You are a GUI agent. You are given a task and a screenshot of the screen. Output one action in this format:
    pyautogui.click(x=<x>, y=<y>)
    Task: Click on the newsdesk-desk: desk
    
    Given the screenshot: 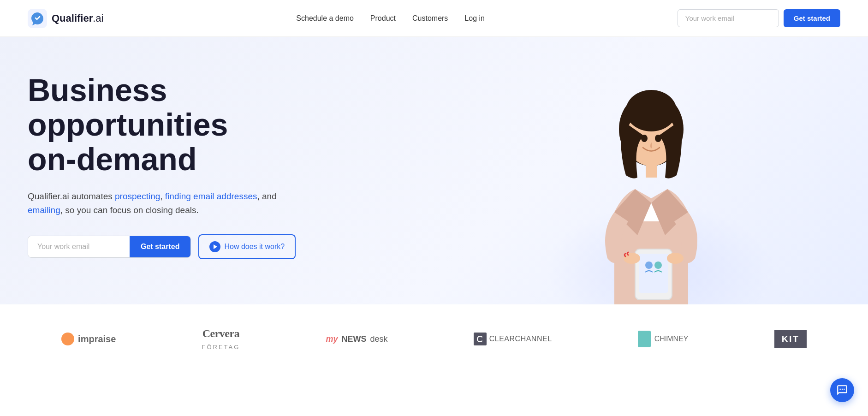 What is the action you would take?
    pyautogui.click(x=379, y=339)
    